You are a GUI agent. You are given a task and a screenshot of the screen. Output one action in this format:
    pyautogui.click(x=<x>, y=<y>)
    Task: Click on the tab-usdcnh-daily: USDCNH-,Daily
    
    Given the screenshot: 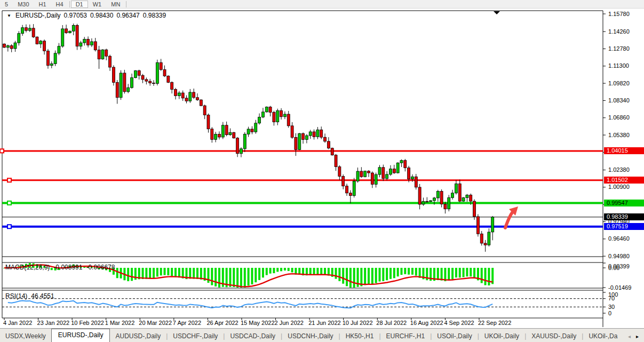 What is the action you would take?
    pyautogui.click(x=311, y=336)
    